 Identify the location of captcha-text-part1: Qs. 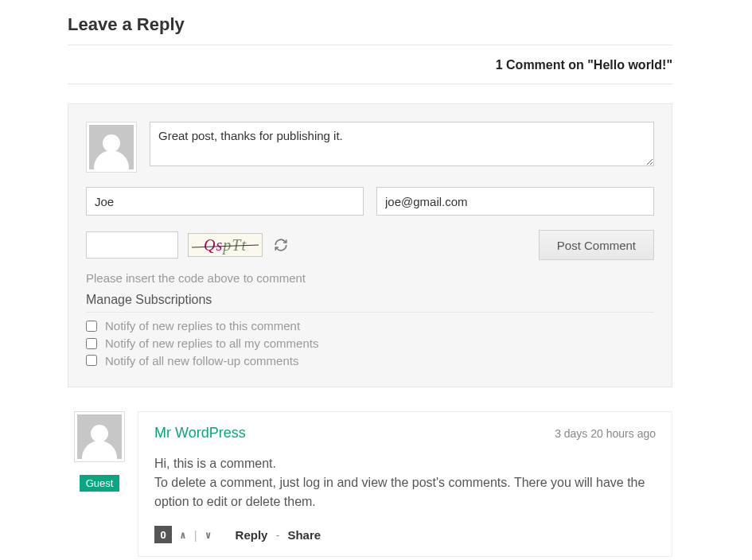
(213, 245).